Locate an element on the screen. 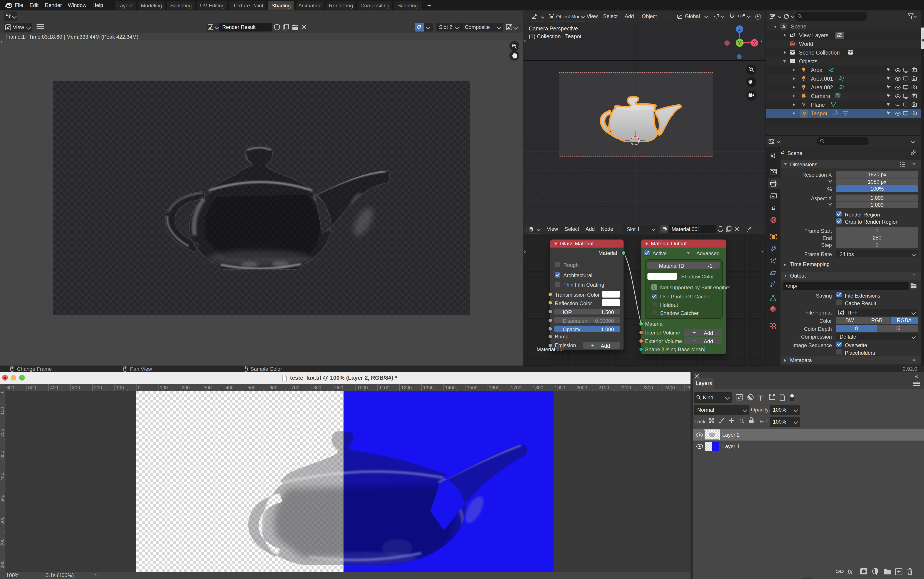 The image size is (924, 579). svg-text: Area.002 is located at coordinates (822, 87).